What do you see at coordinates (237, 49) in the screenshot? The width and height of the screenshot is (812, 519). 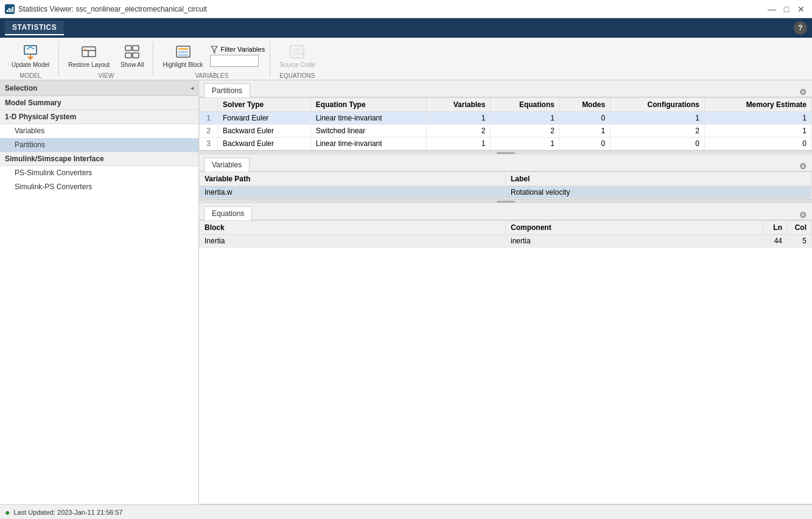 I see `filter-variables-top: Filter Variables` at bounding box center [237, 49].